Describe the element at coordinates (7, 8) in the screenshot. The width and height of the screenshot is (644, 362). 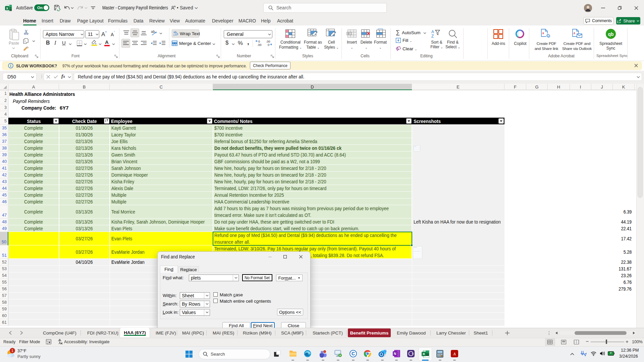
I see `svg-text: x` at that location.